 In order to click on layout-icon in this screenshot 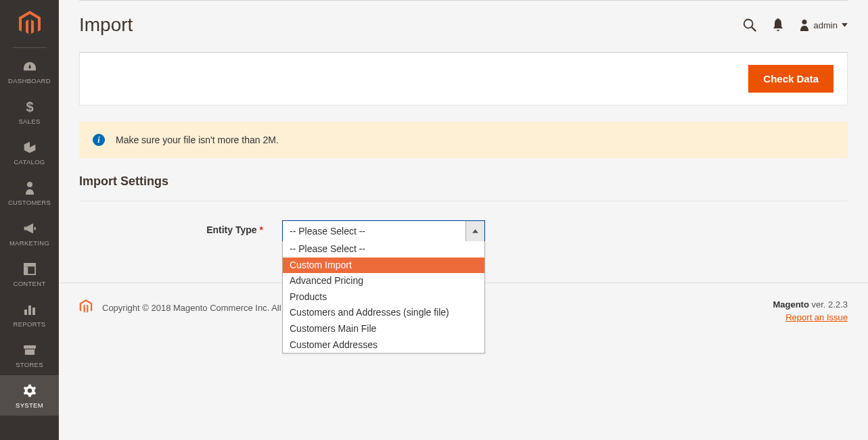, I will do `click(30, 269)`.